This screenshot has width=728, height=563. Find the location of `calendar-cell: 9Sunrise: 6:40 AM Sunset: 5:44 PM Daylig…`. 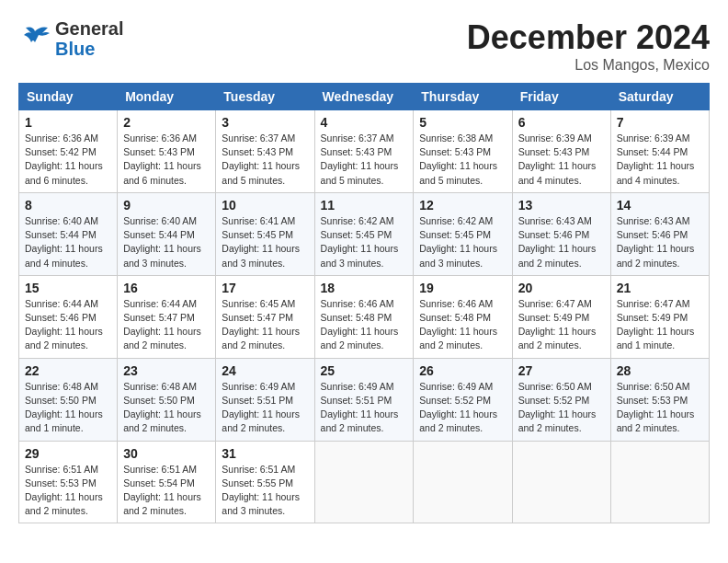

calendar-cell: 9Sunrise: 6:40 AM Sunset: 5:44 PM Daylig… is located at coordinates (167, 234).